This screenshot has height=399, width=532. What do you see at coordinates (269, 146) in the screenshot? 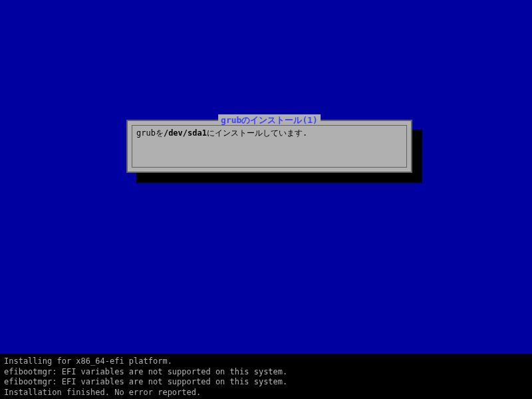
I see `install-dialog: grubのインストール(1) grubを/dev/sda1にインストールしていま…` at bounding box center [269, 146].